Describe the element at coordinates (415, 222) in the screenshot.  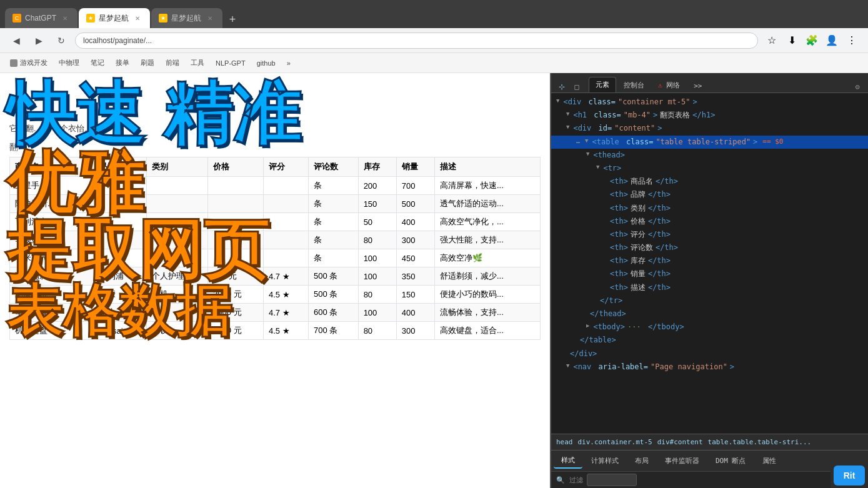
I see `cell-sales: 400` at that location.